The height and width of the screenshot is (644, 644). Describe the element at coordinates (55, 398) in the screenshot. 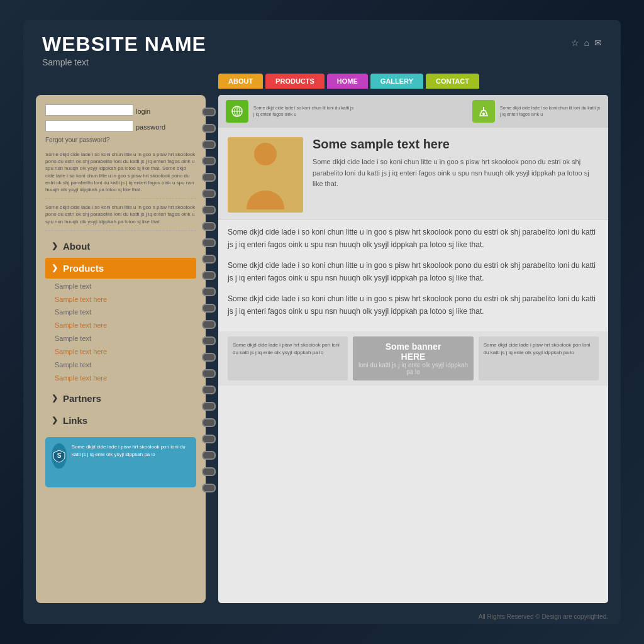

I see `chevron-partners-icon: ❯` at that location.